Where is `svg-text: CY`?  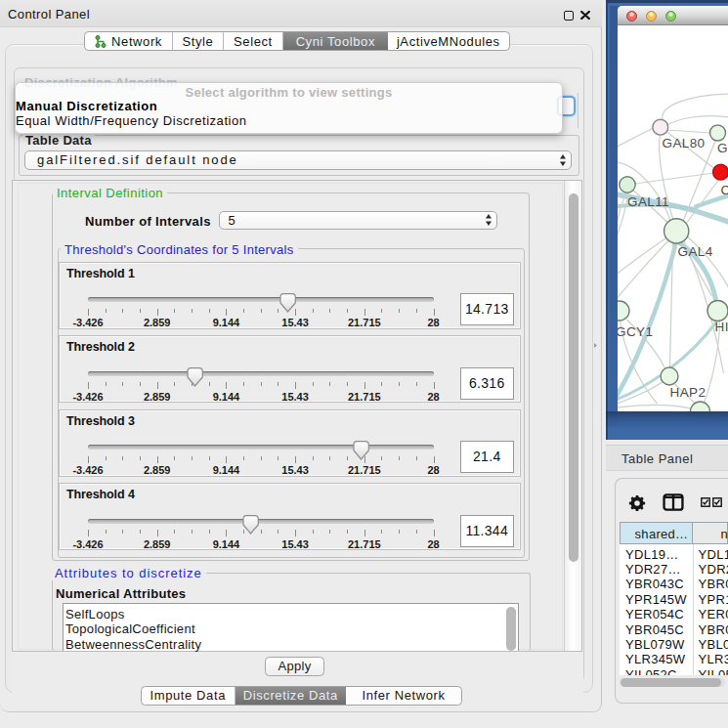
svg-text: CY is located at coordinates (724, 190).